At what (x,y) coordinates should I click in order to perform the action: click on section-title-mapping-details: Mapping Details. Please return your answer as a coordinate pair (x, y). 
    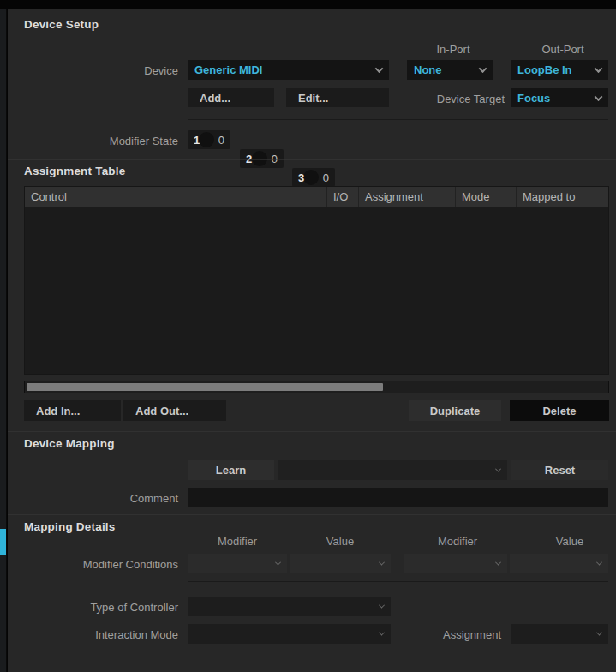
    Looking at the image, I should click on (70, 526).